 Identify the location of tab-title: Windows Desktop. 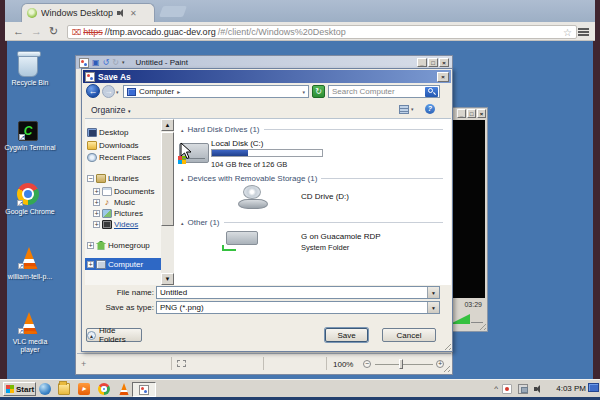
(77, 13).